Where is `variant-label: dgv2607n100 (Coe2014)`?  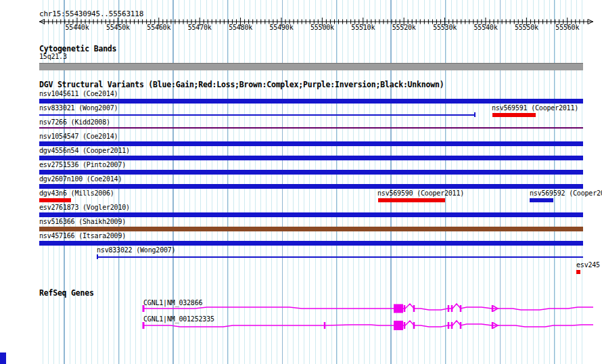
variant-label: dgv2607n100 (Coe2014) is located at coordinates (80, 179).